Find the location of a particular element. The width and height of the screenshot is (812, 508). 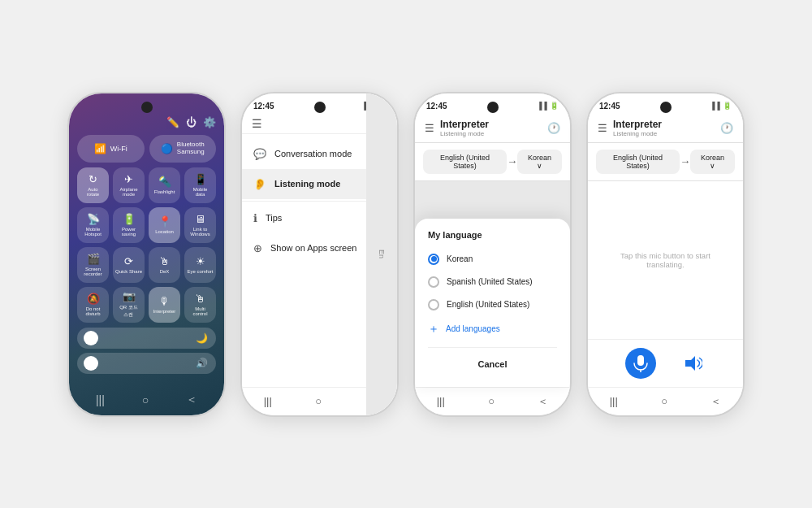

tile-flashlight: 🔦Flashlight is located at coordinates (164, 185).